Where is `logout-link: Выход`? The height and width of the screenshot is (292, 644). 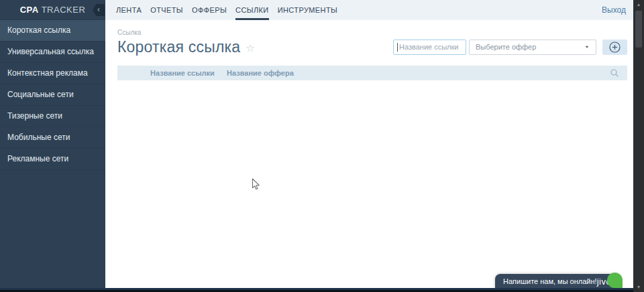 logout-link: Выход is located at coordinates (614, 10).